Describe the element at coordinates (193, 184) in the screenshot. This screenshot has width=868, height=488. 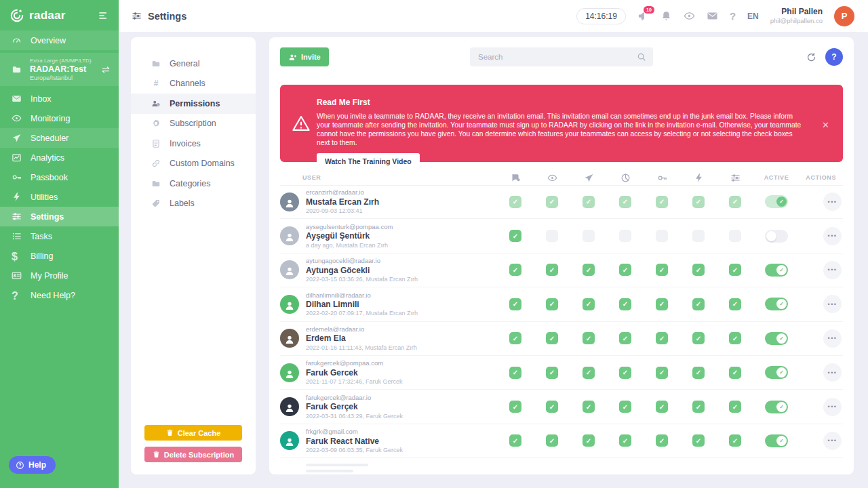
I see `settings-menu-item-categories: Categories` at that location.